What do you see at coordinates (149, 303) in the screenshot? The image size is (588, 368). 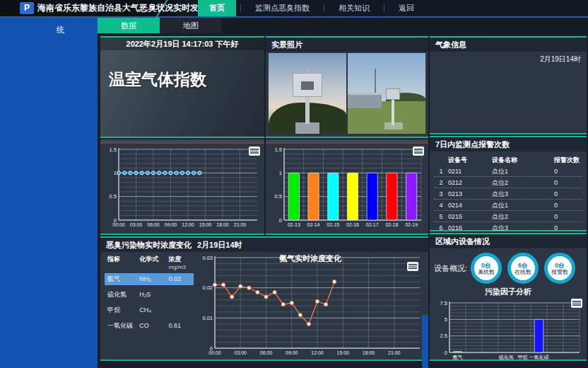 I see `odor-table-body: 氨气NH₃0.02硫化氢H₂S甲烷CH₄一氧化碳CO0.61` at bounding box center [149, 303].